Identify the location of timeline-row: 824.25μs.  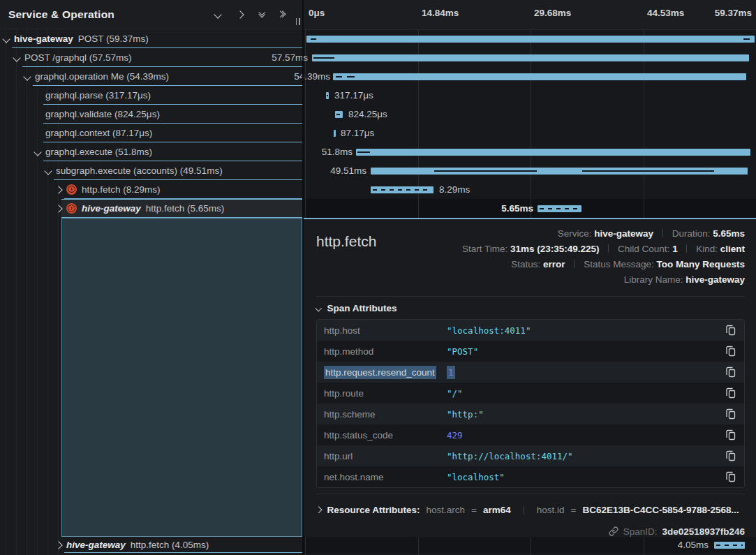
(530, 114).